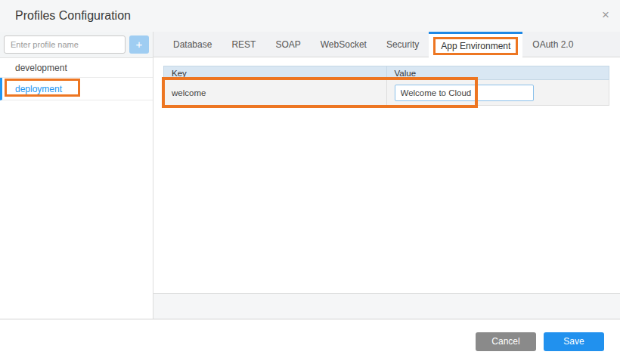 The image size is (620, 364). Describe the element at coordinates (243, 44) in the screenshot. I see `tab-rest: REST` at that location.